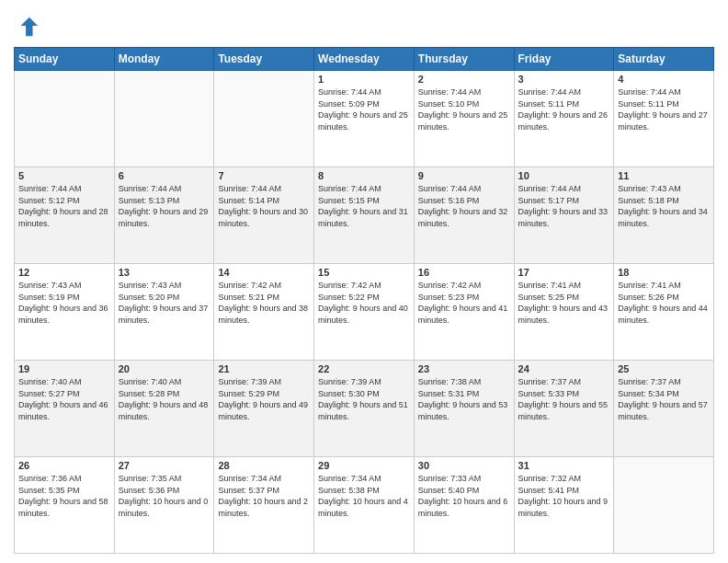 The height and width of the screenshot is (563, 728). Describe the element at coordinates (564, 215) in the screenshot. I see `day-cell: 10Sunrise: 7:44 AMSunset: 5:17 PMDayligh…` at that location.